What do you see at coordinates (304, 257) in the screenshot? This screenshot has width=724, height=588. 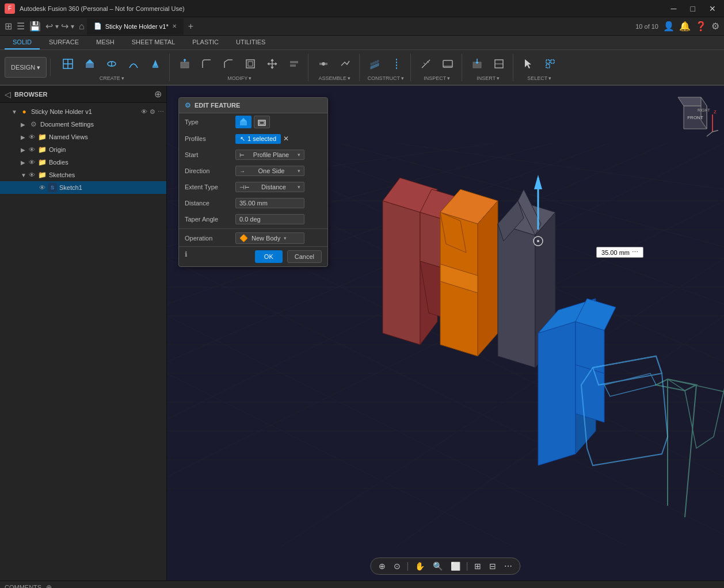 I see `cancel-button: Cancel` at bounding box center [304, 257].